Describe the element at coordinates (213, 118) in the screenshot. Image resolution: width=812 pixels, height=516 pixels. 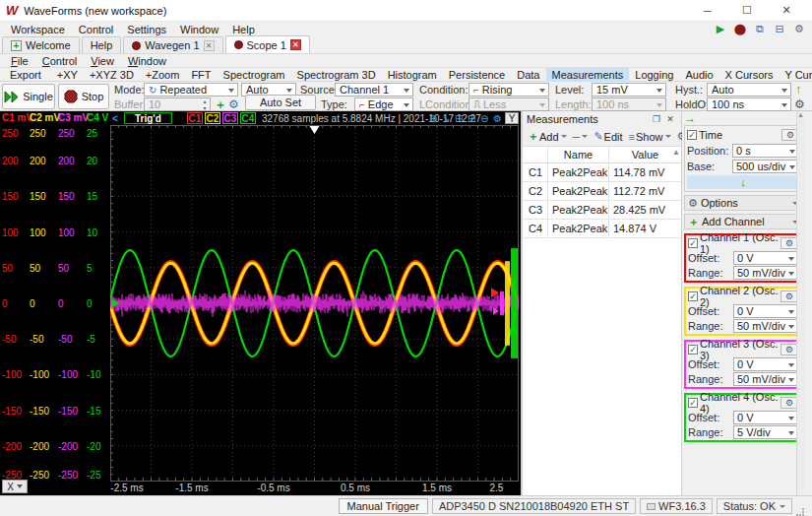
I see `channel-toggle-c2: C2` at that location.